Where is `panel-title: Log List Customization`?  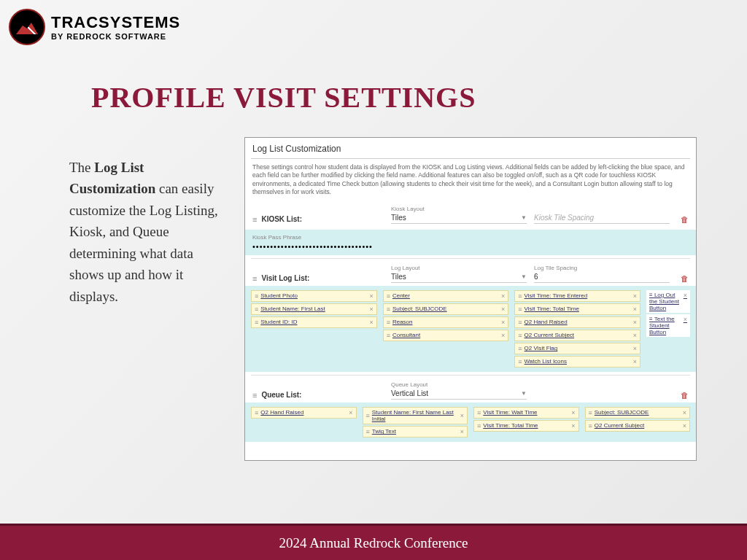 panel-title: Log List Customization is located at coordinates (471, 148).